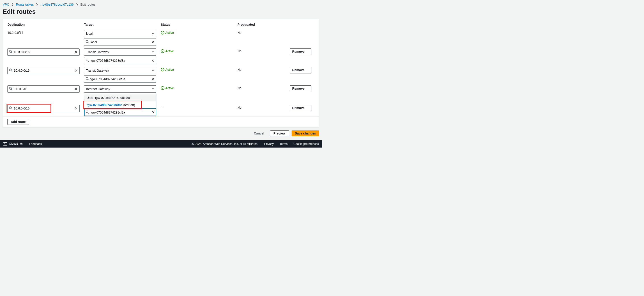 Image resolution: width=644 pixels, height=296 pixels. I want to click on target-select-value: local, so click(90, 33).